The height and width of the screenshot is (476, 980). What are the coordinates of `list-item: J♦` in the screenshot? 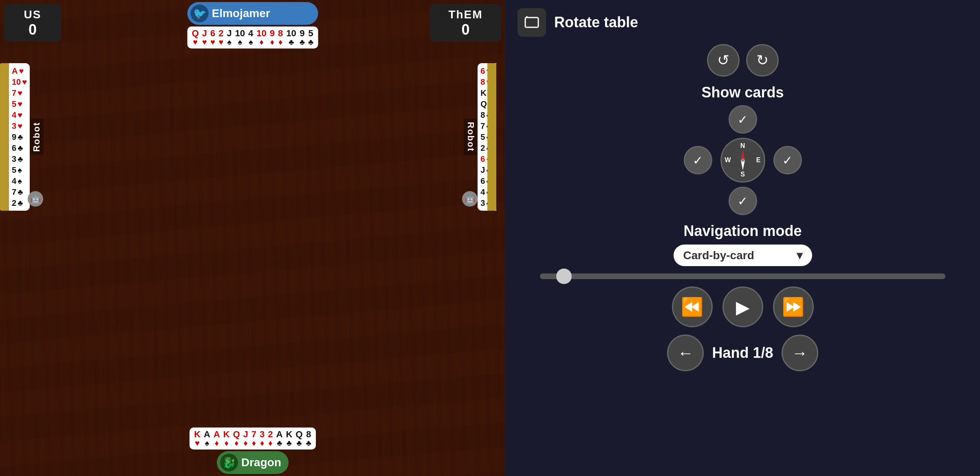 It's located at (246, 439).